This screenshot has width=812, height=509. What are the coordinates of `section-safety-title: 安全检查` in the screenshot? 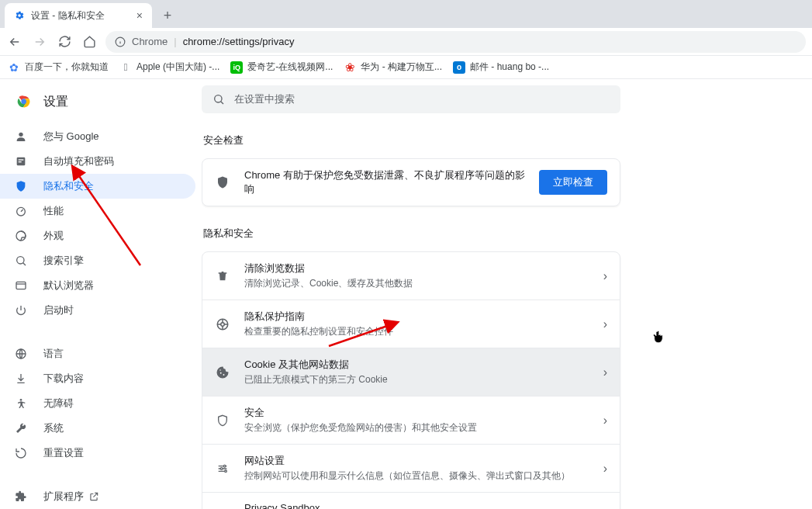 It's located at (498, 140).